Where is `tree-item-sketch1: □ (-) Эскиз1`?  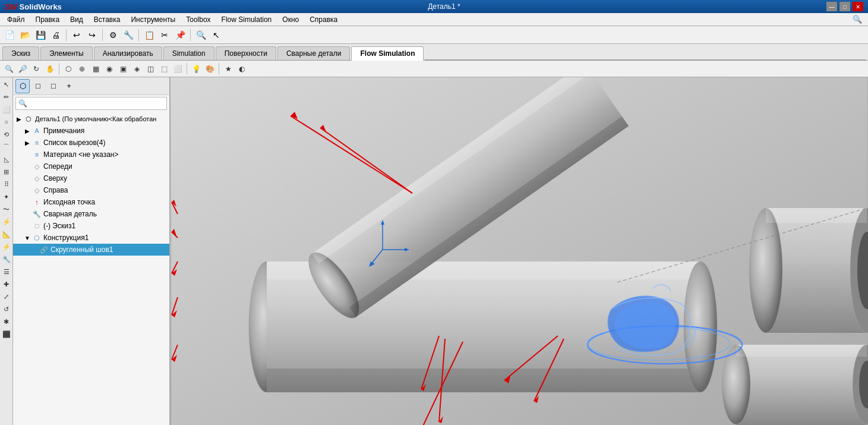
tree-item-sketch1: □ (-) Эскиз1 is located at coordinates (91, 226).